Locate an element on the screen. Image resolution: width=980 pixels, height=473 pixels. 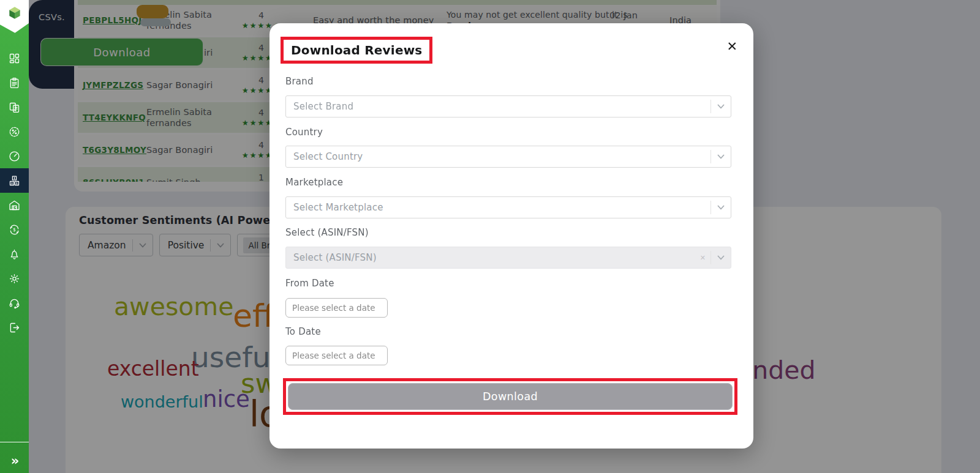
sidebar-item-support is located at coordinates (15, 303).